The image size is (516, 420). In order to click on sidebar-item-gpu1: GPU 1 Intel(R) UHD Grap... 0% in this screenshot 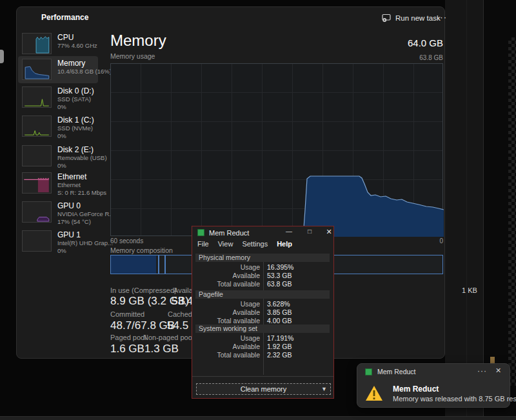, I will do `click(64, 243)`.